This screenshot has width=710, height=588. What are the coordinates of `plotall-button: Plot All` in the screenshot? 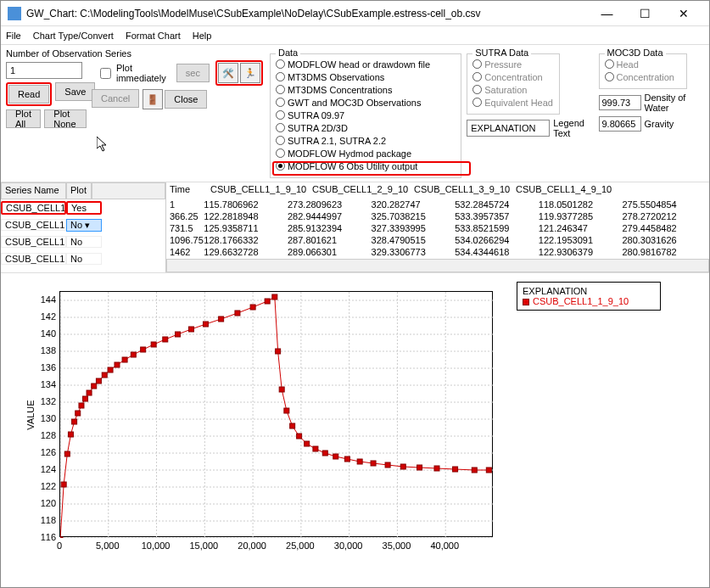 It's located at (24, 119).